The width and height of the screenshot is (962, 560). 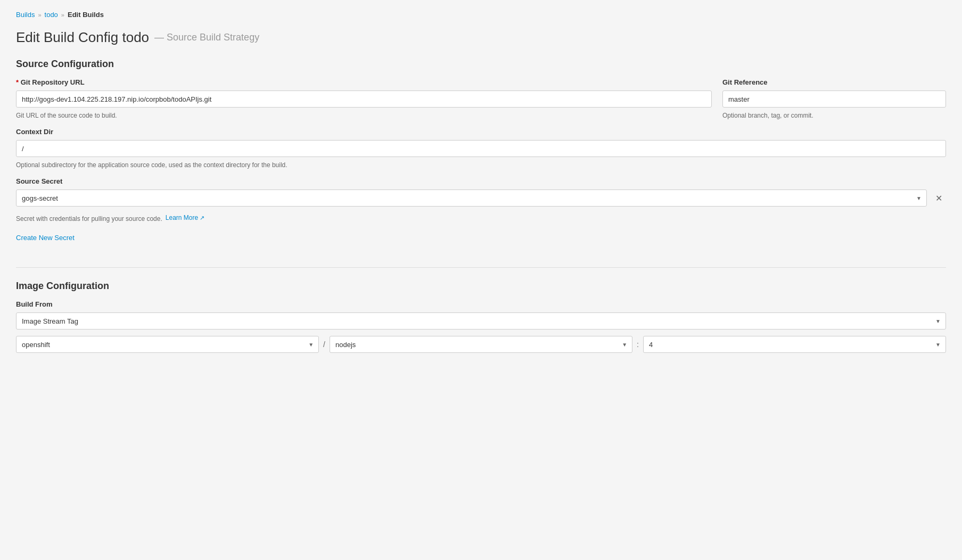 I want to click on namespace-select-wrapper: openshift myproject ▼, so click(x=167, y=344).